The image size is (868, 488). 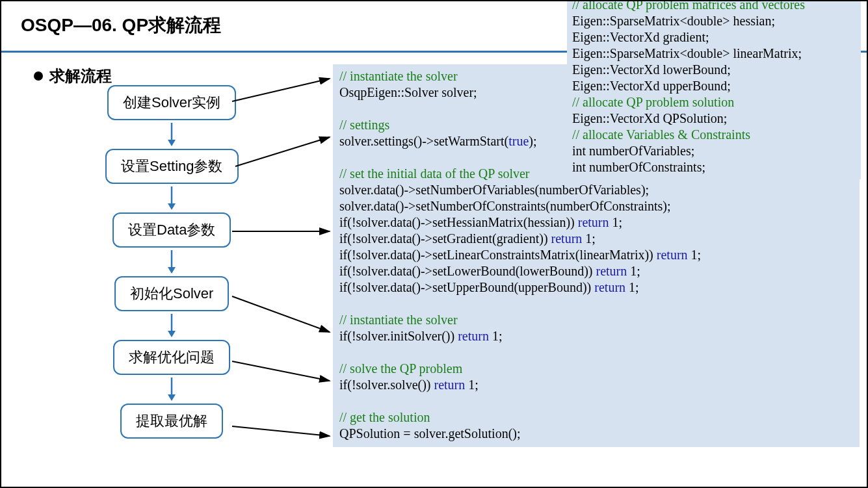 What do you see at coordinates (596, 222) in the screenshot?
I see `code-line: if(!solver.data()->setHessianMatrix(hess…` at bounding box center [596, 222].